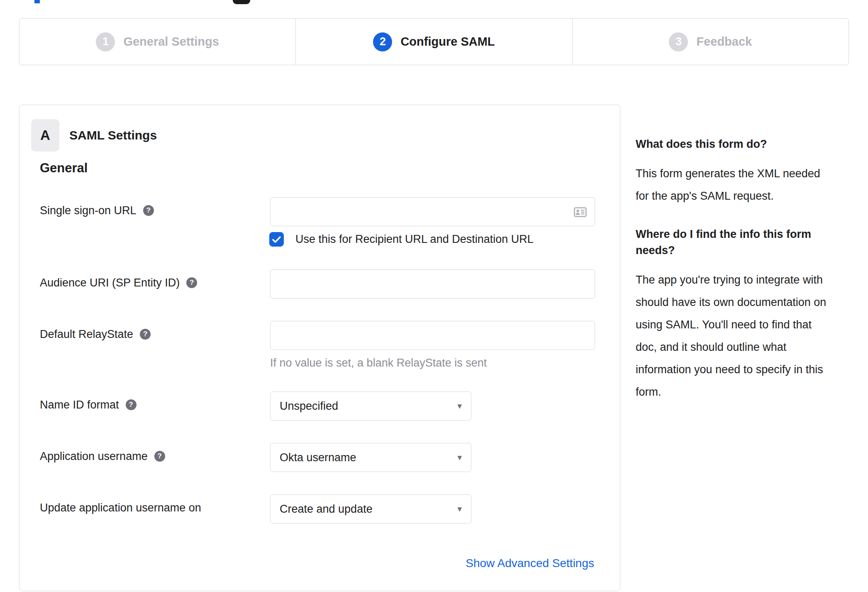 Image resolution: width=868 pixels, height=592 pixels. What do you see at coordinates (120, 508) in the screenshot?
I see `update-application-username-label: Update application username on` at bounding box center [120, 508].